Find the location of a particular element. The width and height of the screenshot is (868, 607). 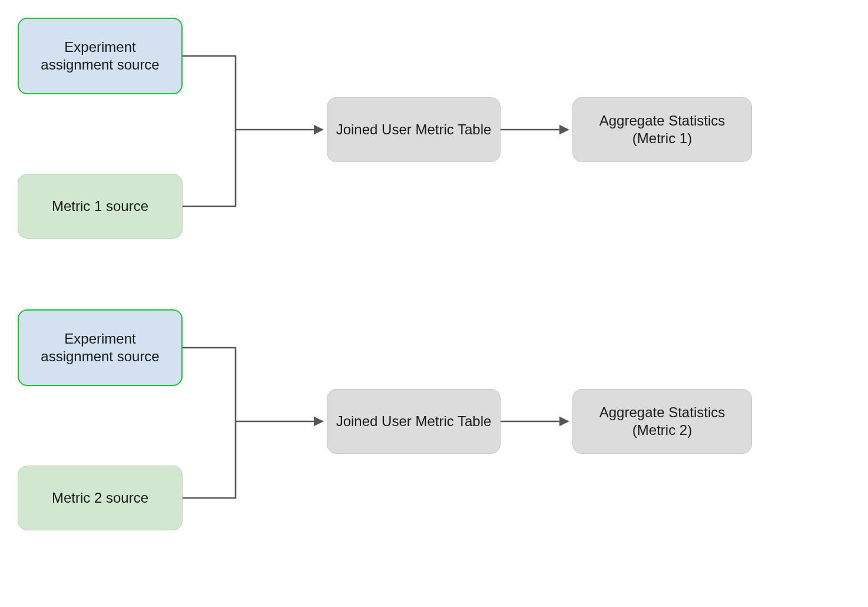

experiment-source-node-2: Experiment assignment source is located at coordinates (100, 348).